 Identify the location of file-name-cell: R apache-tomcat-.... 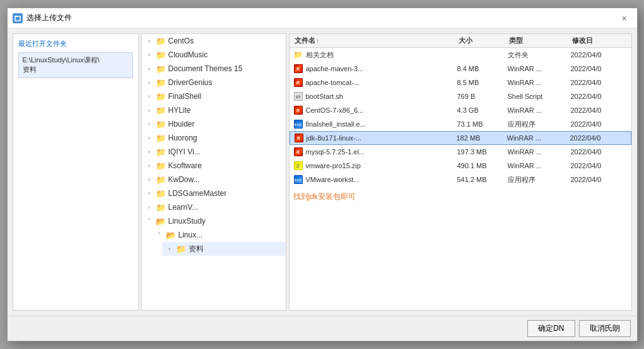
(375, 83).